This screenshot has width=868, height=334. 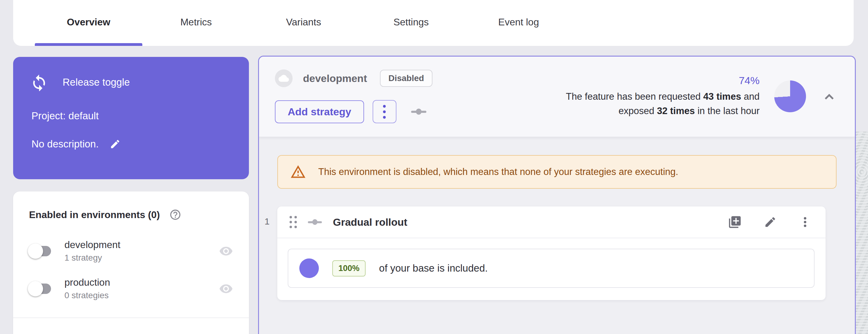 What do you see at coordinates (805, 222) in the screenshot?
I see `strategy-more-menu-icon` at bounding box center [805, 222].